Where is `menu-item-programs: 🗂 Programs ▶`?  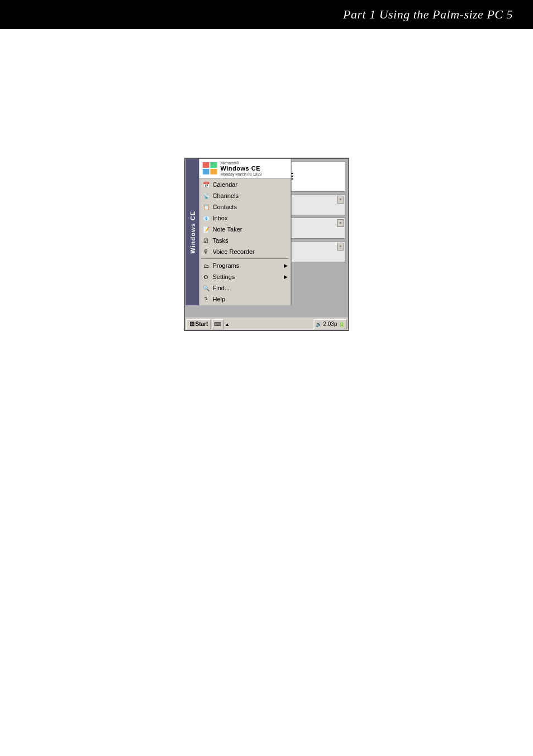
menu-item-programs: 🗂 Programs ▶ is located at coordinates (245, 266).